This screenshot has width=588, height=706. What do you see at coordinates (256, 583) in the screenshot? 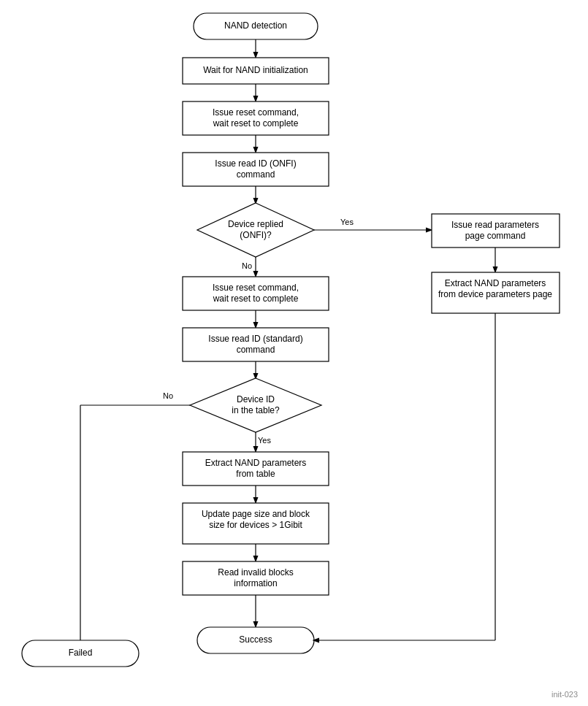
I see `read-invalid-line2: information` at bounding box center [256, 583].